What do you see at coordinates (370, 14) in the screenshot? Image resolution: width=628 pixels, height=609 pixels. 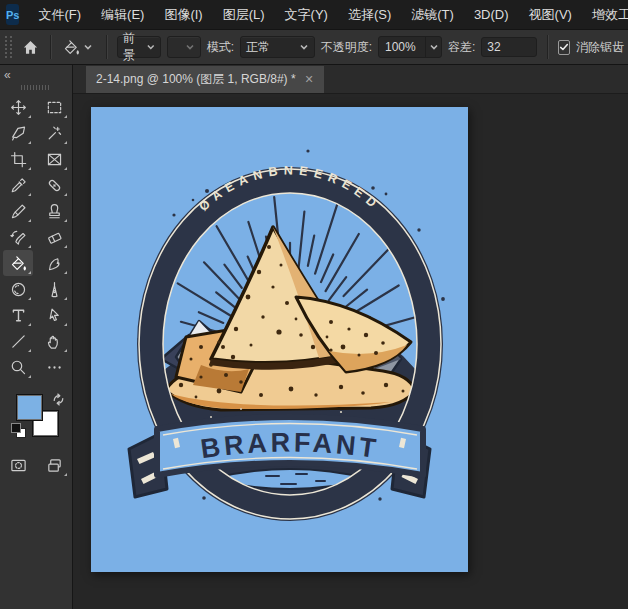 I see `menu-select: 选择(S)` at bounding box center [370, 14].